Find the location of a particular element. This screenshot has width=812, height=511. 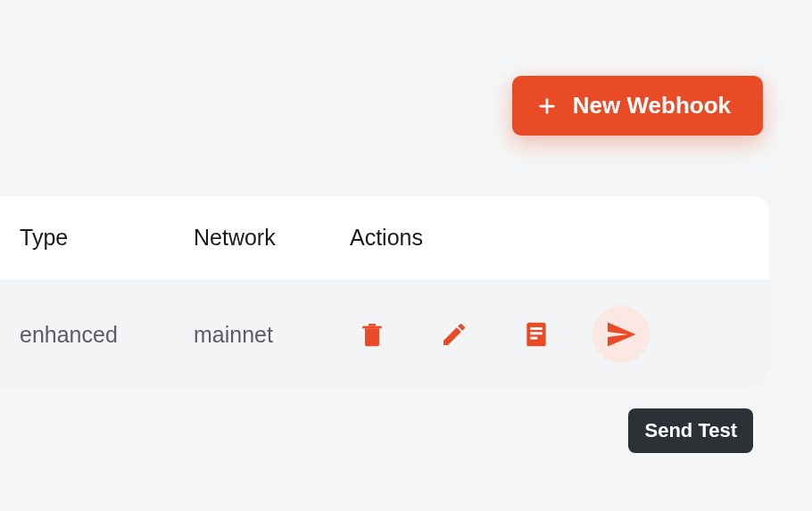

document-icon is located at coordinates (536, 334).